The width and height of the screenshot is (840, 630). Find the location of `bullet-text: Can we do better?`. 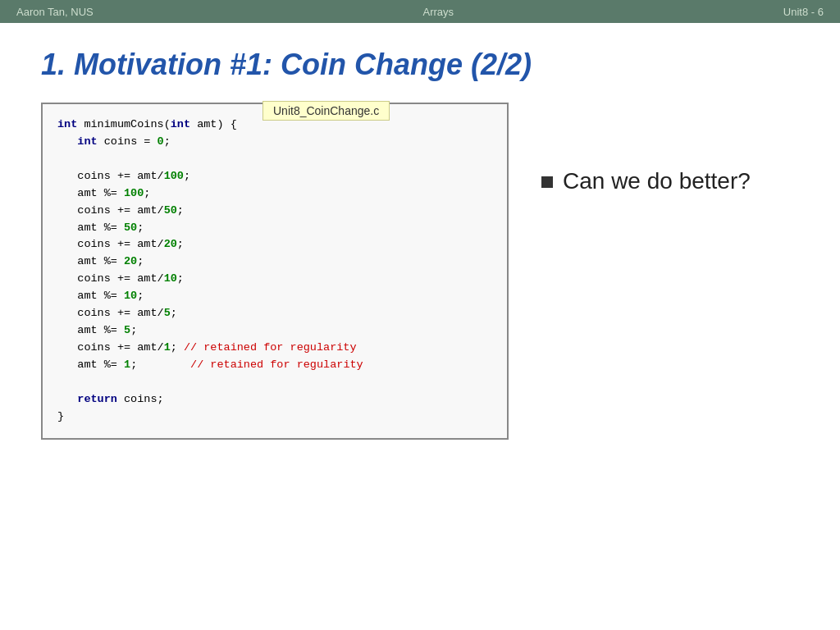

bullet-text: Can we do better? is located at coordinates (656, 181).